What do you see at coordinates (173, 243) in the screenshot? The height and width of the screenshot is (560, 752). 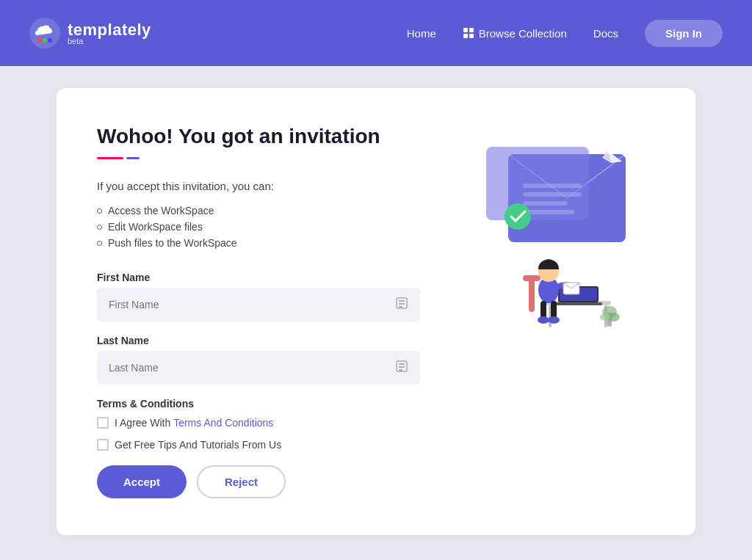 I see `benefit-3: Push files to the WorkSpace` at bounding box center [173, 243].